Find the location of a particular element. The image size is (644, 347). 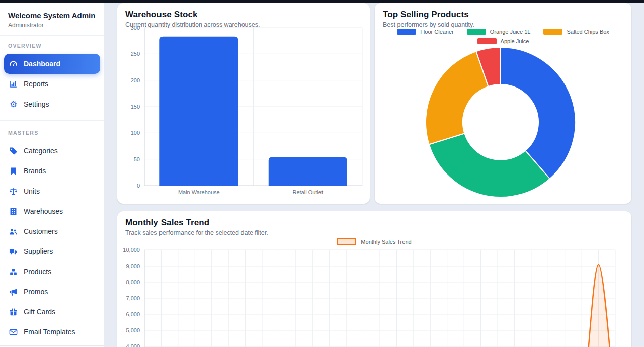

svg-text: 6,000 is located at coordinates (133, 314).